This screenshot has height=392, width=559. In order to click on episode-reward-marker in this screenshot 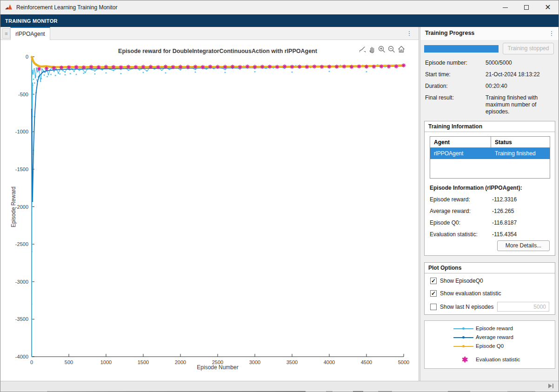, I will do `click(463, 328)`.